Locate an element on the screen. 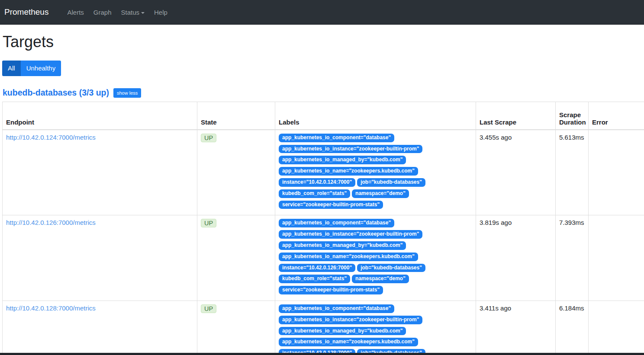  column-header-labels: Labels is located at coordinates (376, 116).